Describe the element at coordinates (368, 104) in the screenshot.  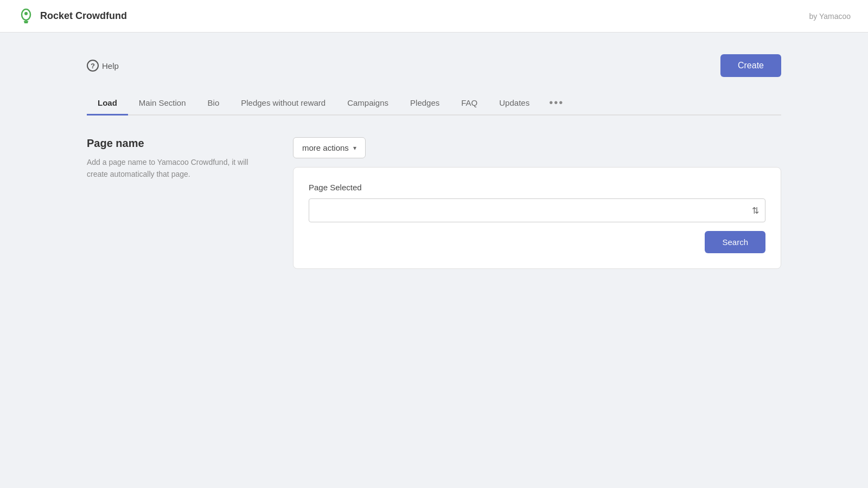
I see `tab-campaigns: Campaigns` at that location.